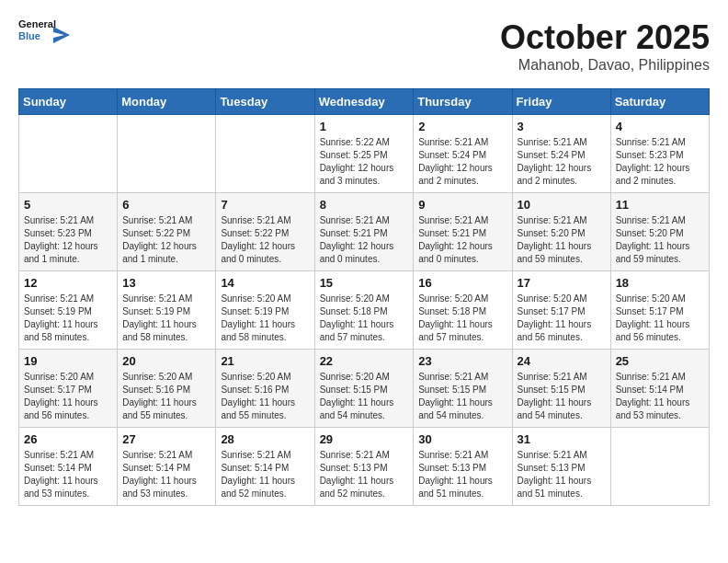  I want to click on day-number: 28, so click(265, 440).